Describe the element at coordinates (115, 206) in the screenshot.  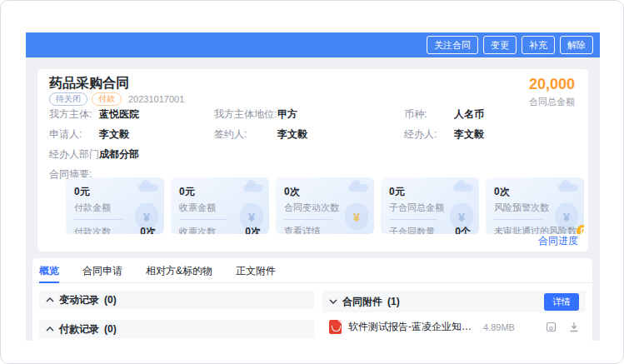
I see `stat-payment-amount: 0元 付款金额 付款次数 0次` at that location.